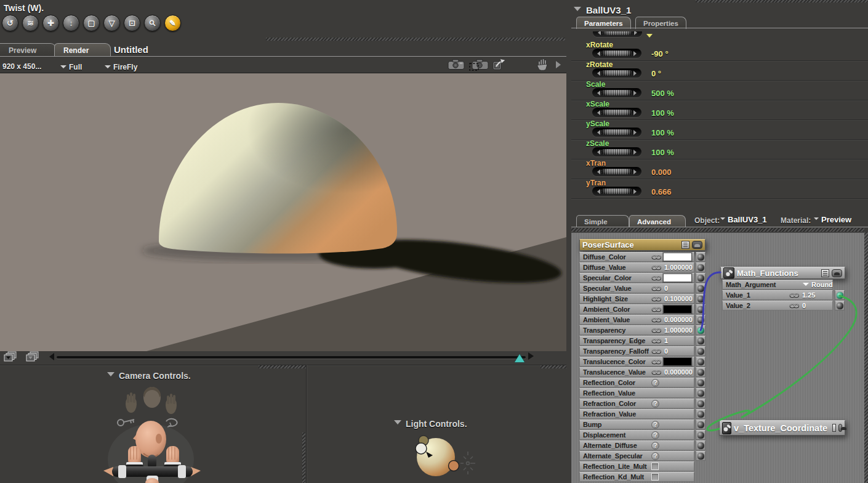 The width and height of the screenshot is (868, 483). What do you see at coordinates (603, 221) in the screenshot?
I see `tab-simple: Simple` at bounding box center [603, 221].